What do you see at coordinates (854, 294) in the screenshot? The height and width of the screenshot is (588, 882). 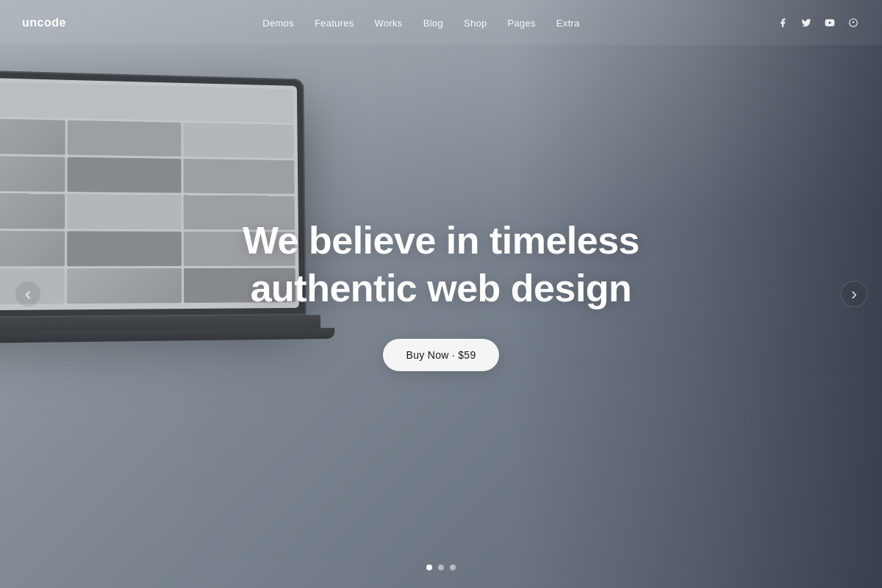 I see `carousel-next-arrow: ›` at bounding box center [854, 294].